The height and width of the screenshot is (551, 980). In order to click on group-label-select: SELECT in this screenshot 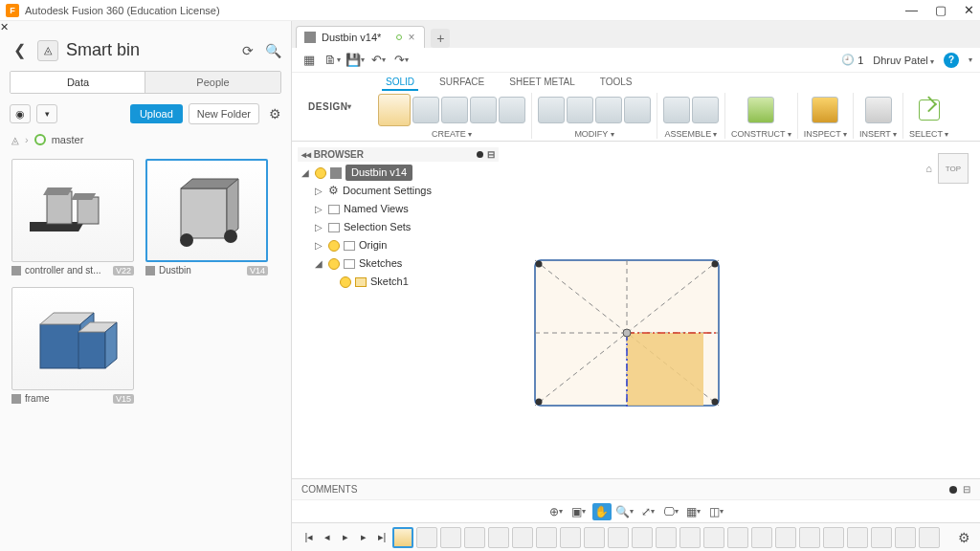, I will do `click(928, 134)`.